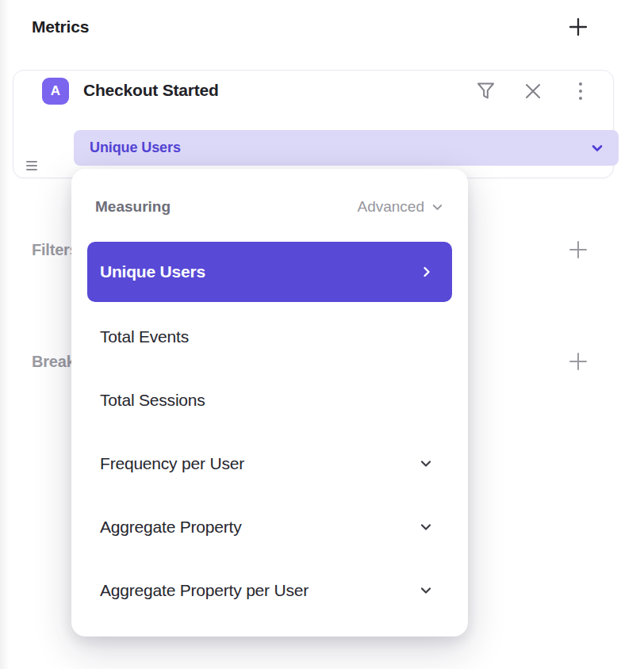  What do you see at coordinates (390, 207) in the screenshot?
I see `advanced-mode-label: Advanced` at bounding box center [390, 207].